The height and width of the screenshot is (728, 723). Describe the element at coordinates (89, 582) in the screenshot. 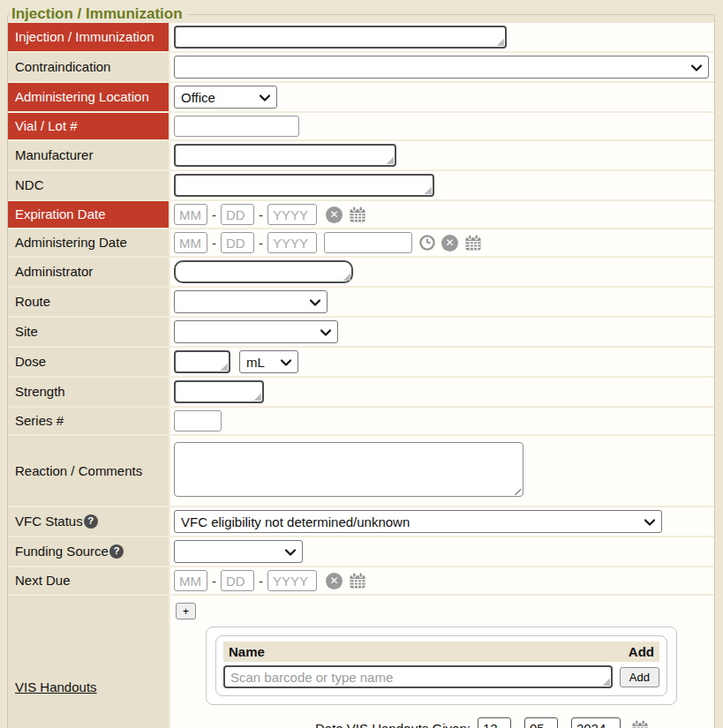

I see `label-next-due: Next Due` at that location.